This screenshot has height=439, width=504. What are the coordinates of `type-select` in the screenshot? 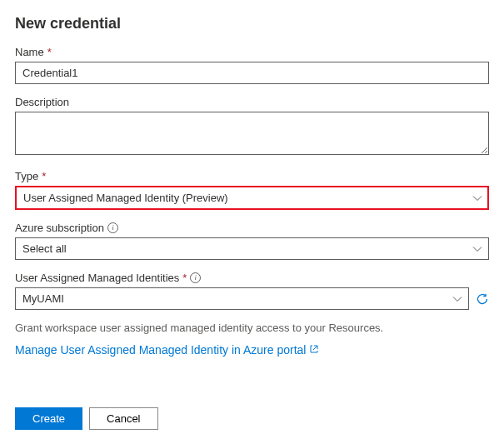 It's located at (252, 198).